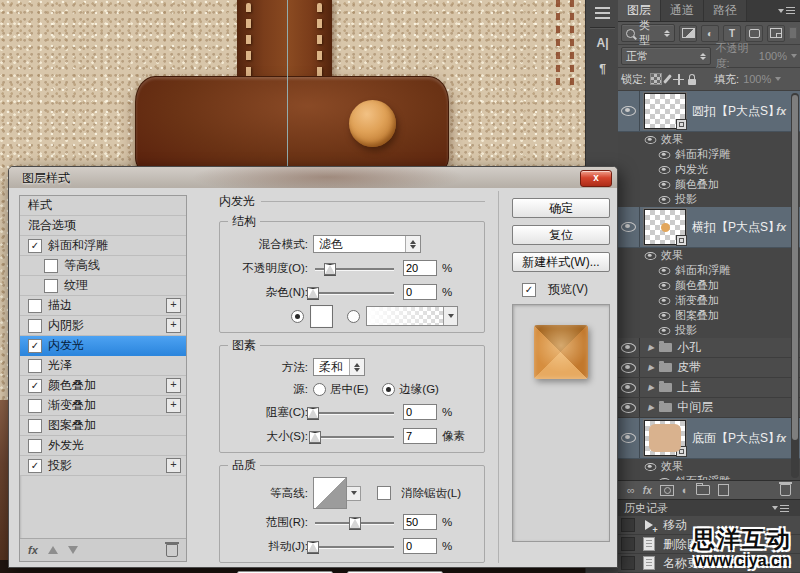 Image resolution: width=800 pixels, height=573 pixels. Describe the element at coordinates (709, 388) in the screenshot. I see `layer-group-row: ▶上盖` at that location.